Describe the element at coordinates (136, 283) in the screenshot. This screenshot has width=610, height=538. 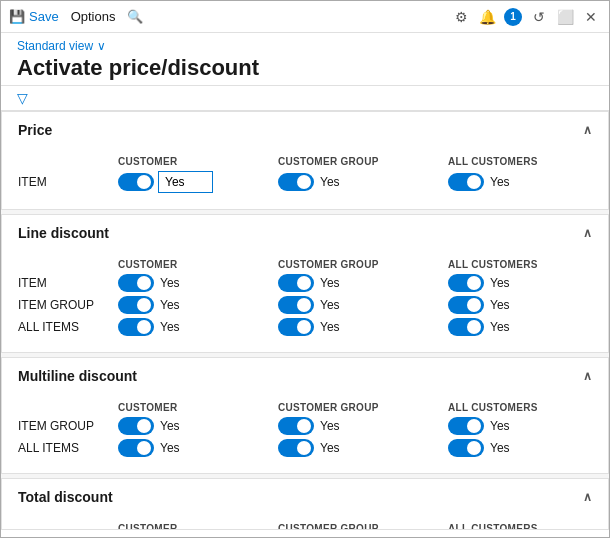
I see `ld-item-customer-toggle` at that location.